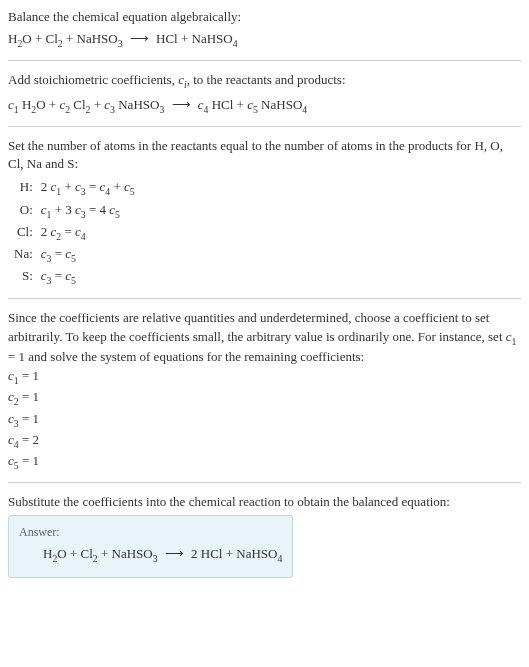 The width and height of the screenshot is (529, 667). What do you see at coordinates (264, 40) in the screenshot?
I see `unbalanced-equation: H2O + Cl2 + NaHSO3 ⟶ HCl + NaHSO4` at bounding box center [264, 40].